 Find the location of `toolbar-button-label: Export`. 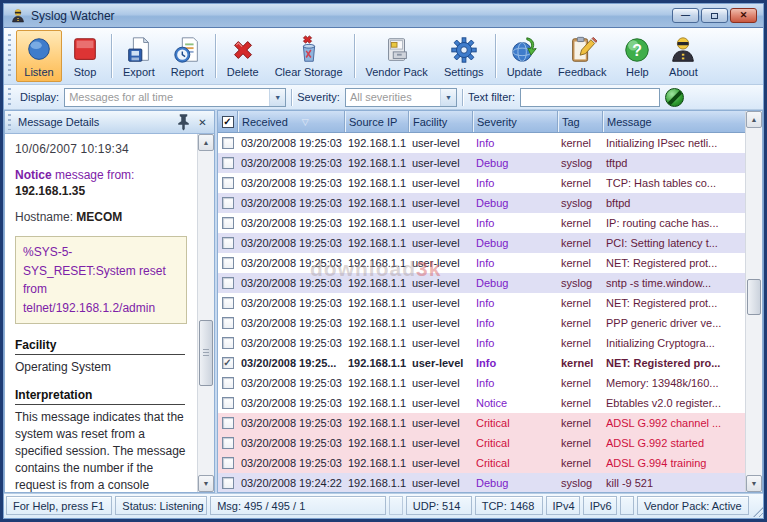

toolbar-button-label: Export is located at coordinates (139, 72).